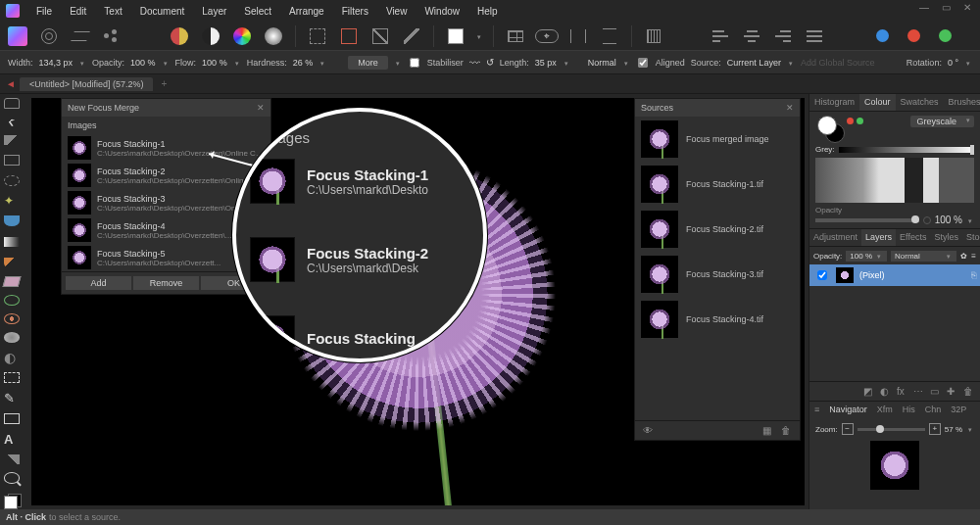 The height and width of the screenshot is (525, 980). Describe the element at coordinates (882, 36) in the screenshot. I see `status-blue-icon` at that location.